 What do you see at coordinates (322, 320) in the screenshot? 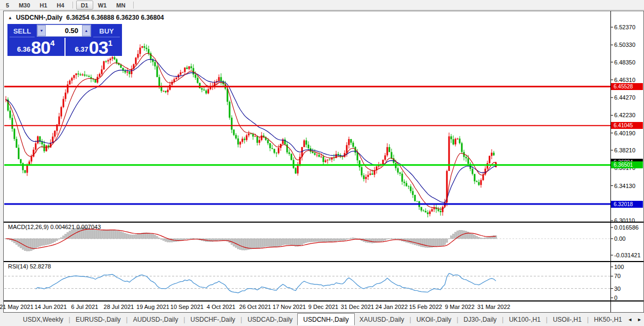
I see `symbol-tabbar: USDX,Weekly|EURUSD-,Daily|AUDUSD-,Daily|…` at bounding box center [322, 320].